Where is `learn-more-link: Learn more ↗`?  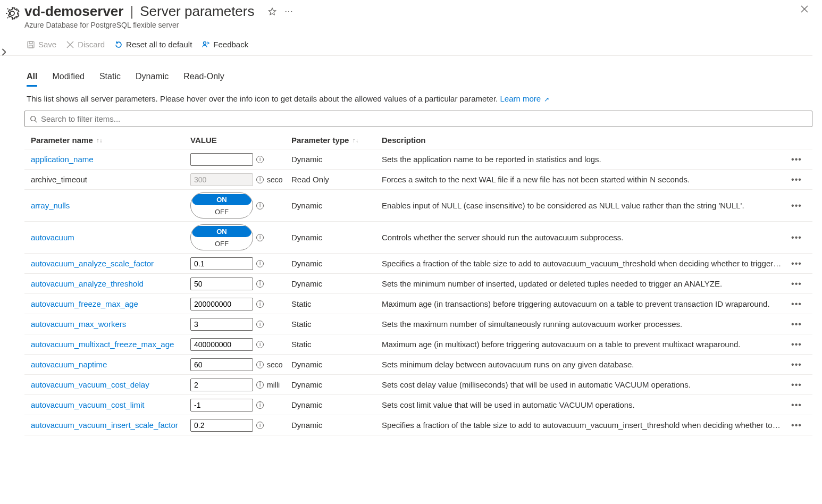
learn-more-link: Learn more ↗ is located at coordinates (524, 99).